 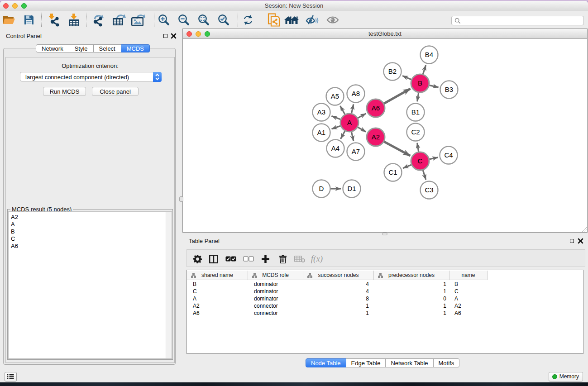 I want to click on cell-shared-name: A2, so click(x=217, y=306).